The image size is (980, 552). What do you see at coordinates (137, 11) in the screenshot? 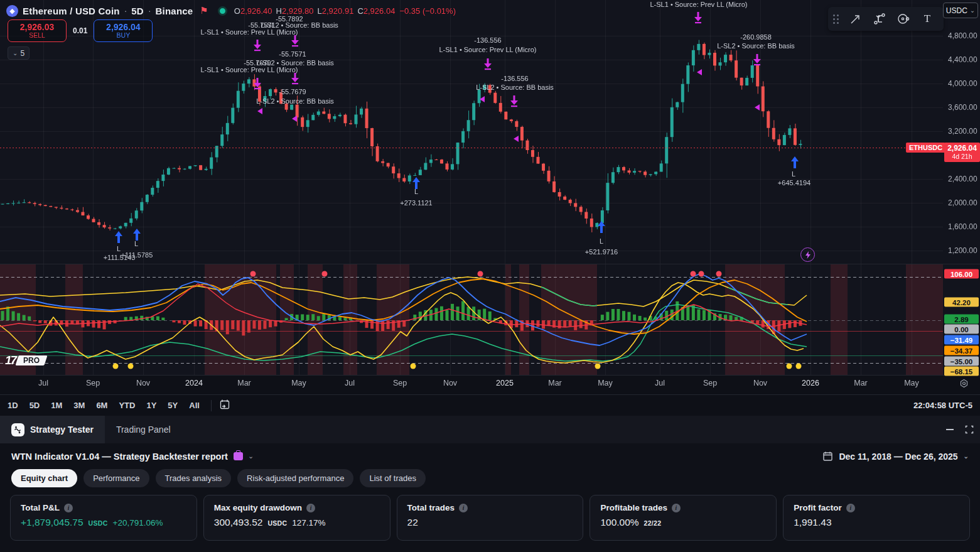
I see `timeframe: 5D` at bounding box center [137, 11].